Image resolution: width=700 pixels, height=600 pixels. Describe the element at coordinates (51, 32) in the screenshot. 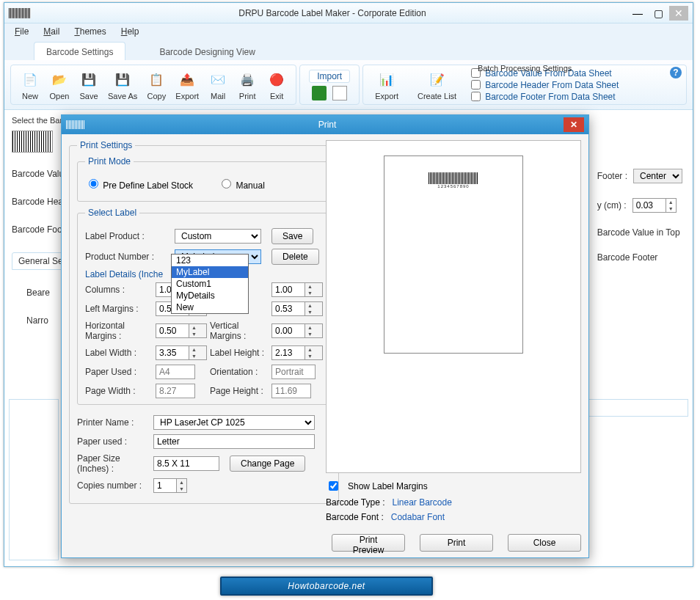

I see `menu-mail: Mail` at that location.